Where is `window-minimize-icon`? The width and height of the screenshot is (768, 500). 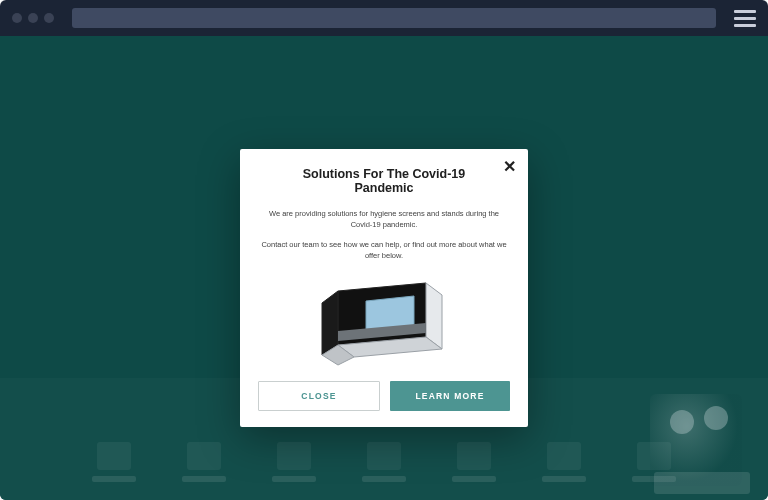
window-minimize-icon is located at coordinates (33, 18).